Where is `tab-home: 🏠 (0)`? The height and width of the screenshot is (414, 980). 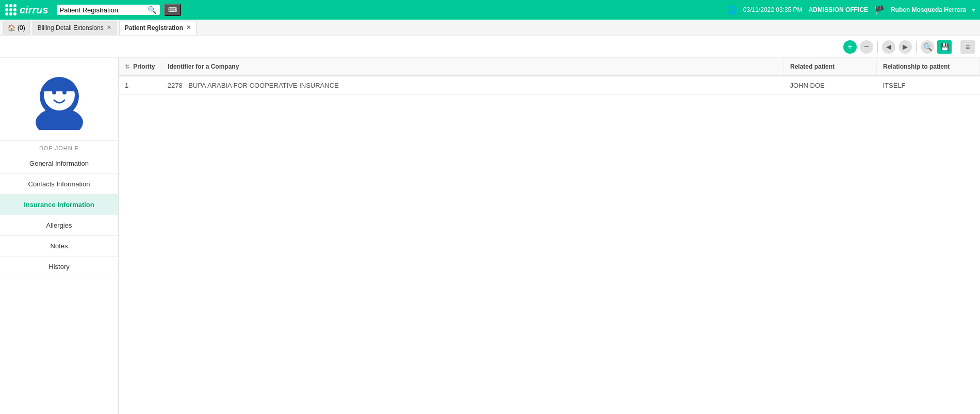
tab-home: 🏠 (0) is located at coordinates (17, 28).